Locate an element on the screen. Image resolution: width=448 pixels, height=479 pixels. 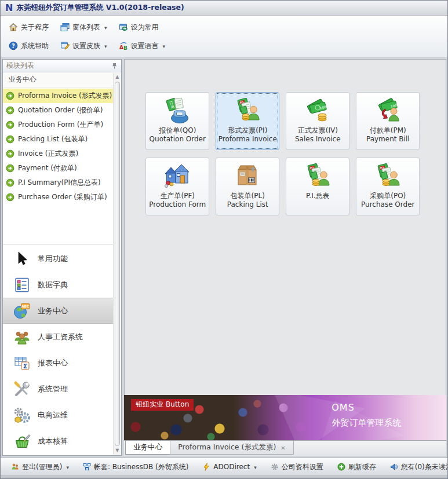
logout-button: 登出(管理员) is located at coordinates (40, 467).